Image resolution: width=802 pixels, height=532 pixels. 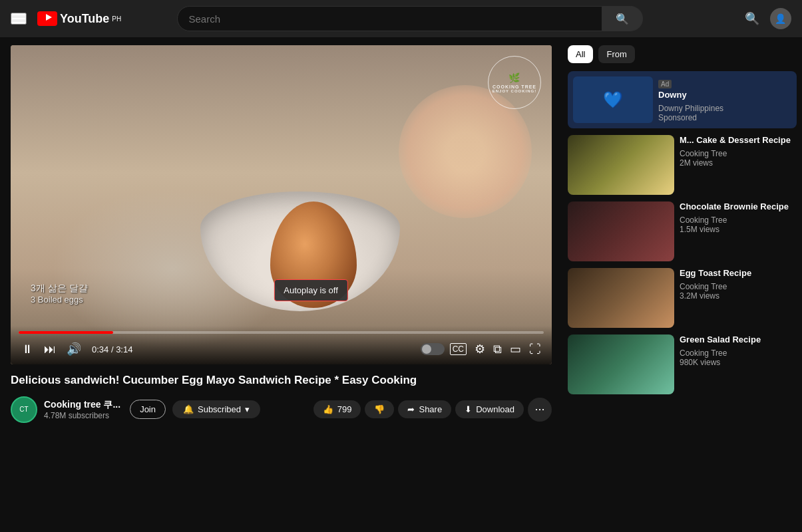 What do you see at coordinates (433, 349) in the screenshot?
I see `toggle-switch` at bounding box center [433, 349].